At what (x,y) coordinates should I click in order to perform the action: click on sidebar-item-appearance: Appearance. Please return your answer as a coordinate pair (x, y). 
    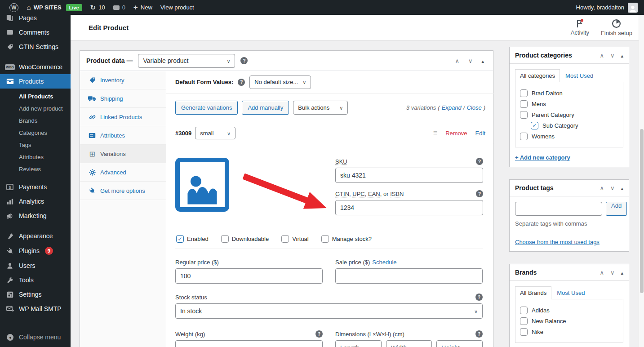
    Looking at the image, I should click on (35, 236).